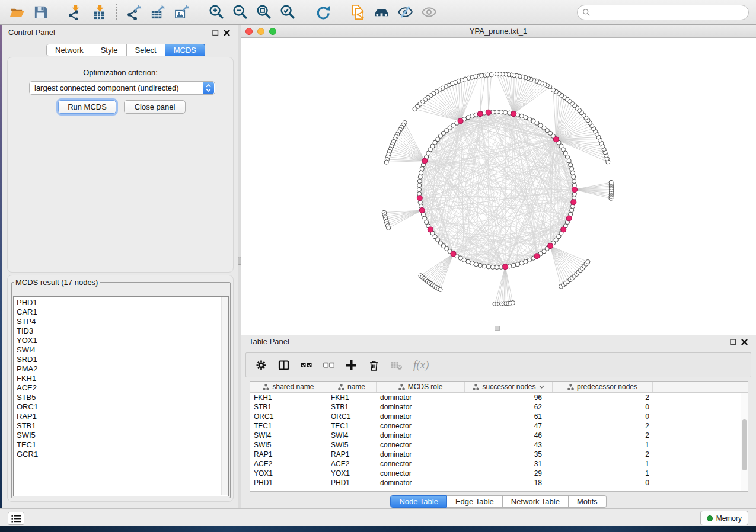 This screenshot has width=756, height=532. I want to click on memory-button: Memory, so click(725, 518).